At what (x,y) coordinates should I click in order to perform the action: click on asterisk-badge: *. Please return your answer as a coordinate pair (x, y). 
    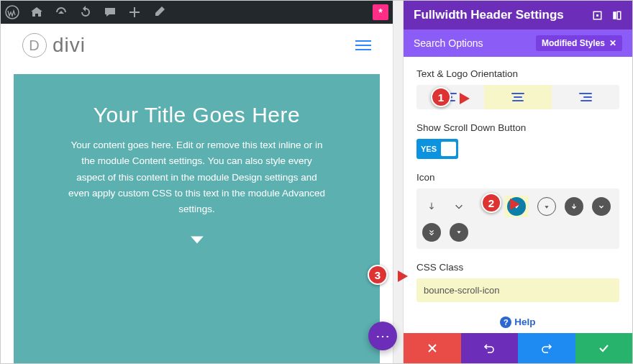
    Looking at the image, I should click on (381, 12).